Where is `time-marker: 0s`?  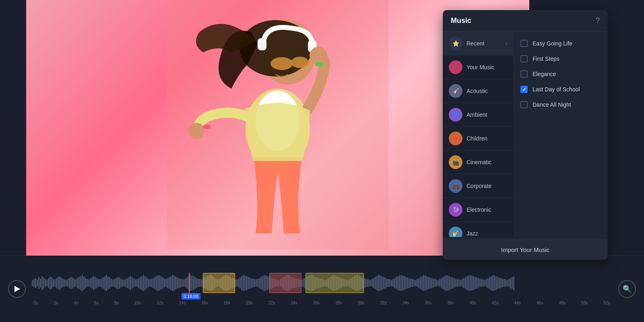 time-marker: 0s is located at coordinates (36, 303).